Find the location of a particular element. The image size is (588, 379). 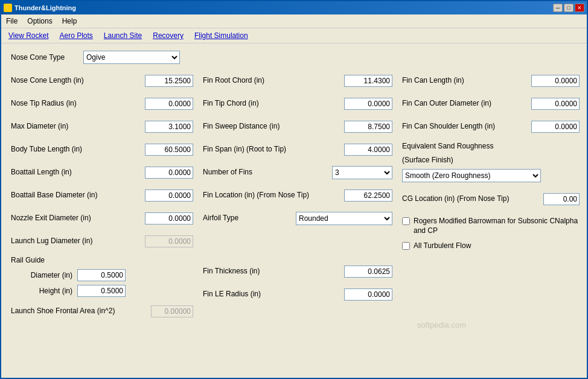

menu-file: File is located at coordinates (12, 21).